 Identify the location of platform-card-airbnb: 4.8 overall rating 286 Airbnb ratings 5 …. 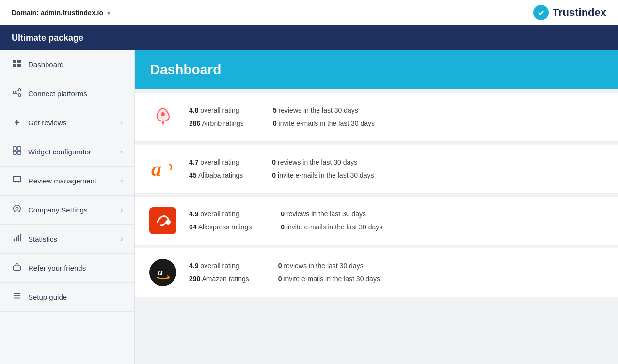
(376, 117).